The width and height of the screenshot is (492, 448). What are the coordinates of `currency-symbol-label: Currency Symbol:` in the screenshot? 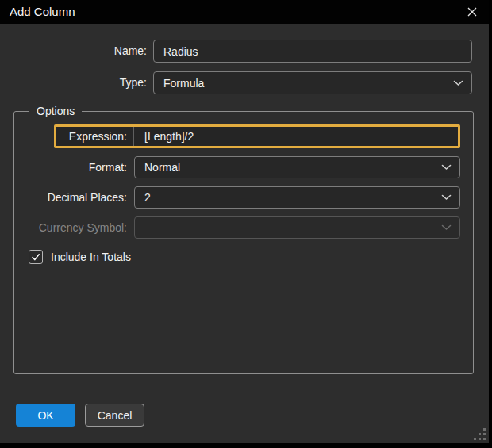 It's located at (71, 228).